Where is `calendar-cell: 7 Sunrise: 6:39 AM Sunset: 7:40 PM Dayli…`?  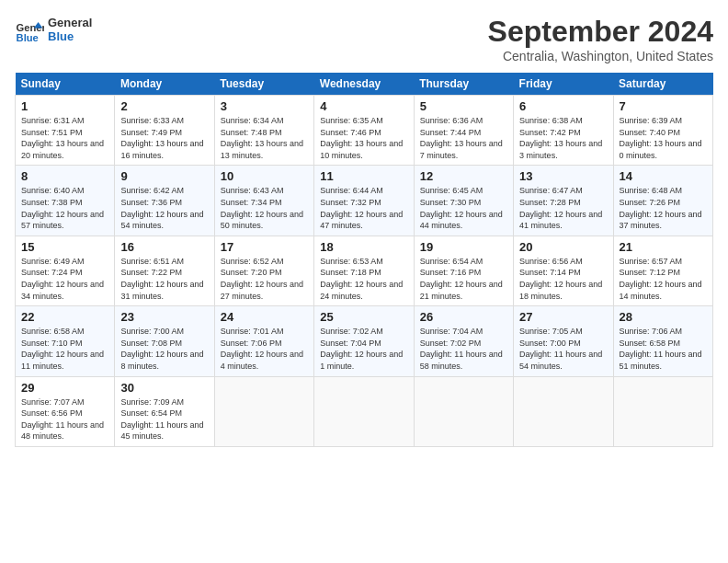 calendar-cell: 7 Sunrise: 6:39 AM Sunset: 7:40 PM Dayli… is located at coordinates (663, 131).